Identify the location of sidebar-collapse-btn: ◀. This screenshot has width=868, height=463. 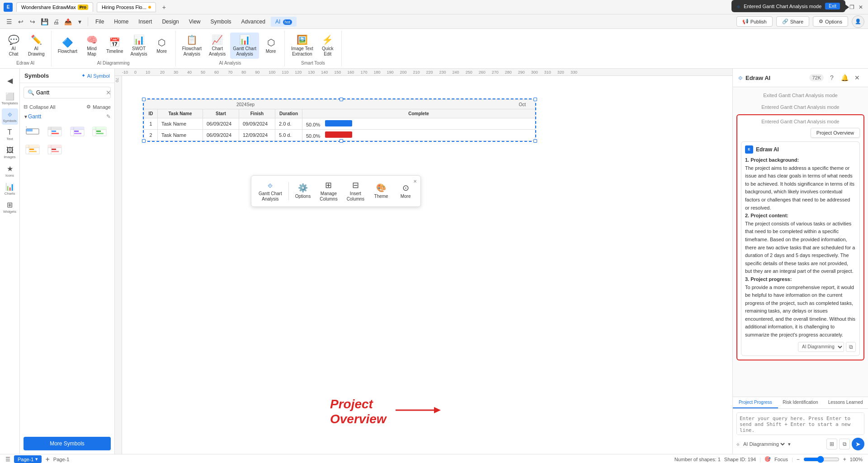
(10, 80).